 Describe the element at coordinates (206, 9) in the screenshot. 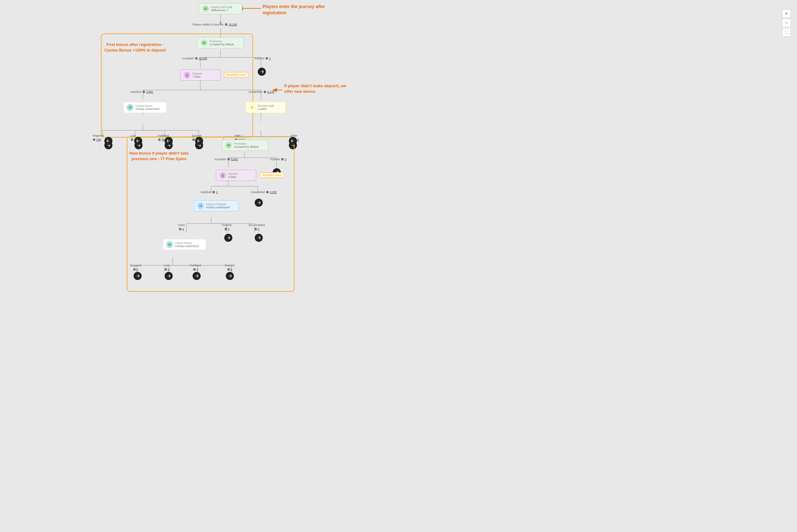

I see `entry-icon` at that location.